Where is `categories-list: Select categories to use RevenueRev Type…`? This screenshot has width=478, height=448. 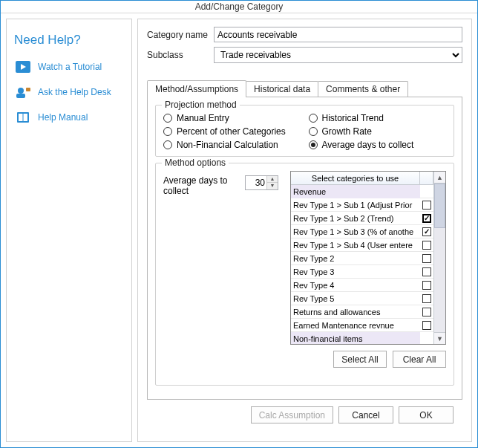 categories-list: Select categories to use RevenueRev Type… is located at coordinates (368, 258).